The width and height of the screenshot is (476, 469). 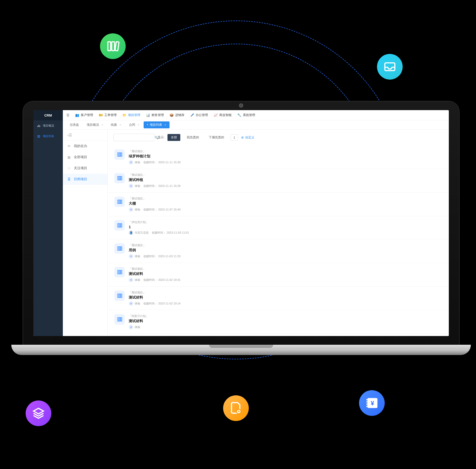 I want to click on project-title: 1, so click(x=285, y=227).